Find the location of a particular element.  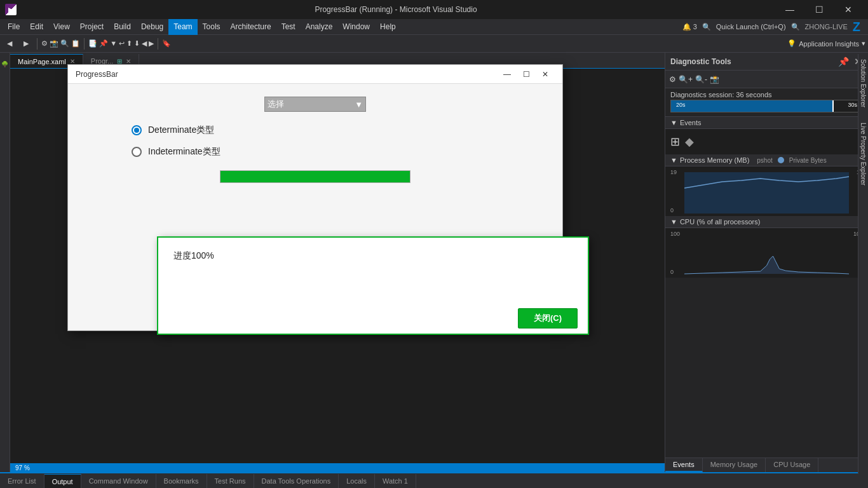

memory-collapse-icon: ▼ is located at coordinates (674, 160).